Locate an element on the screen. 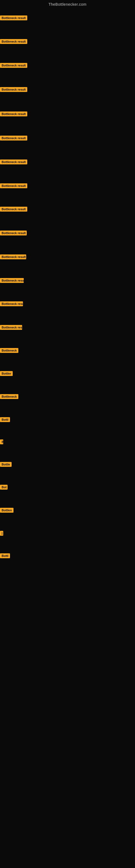  bottleneck-badge: Bot is located at coordinates (4, 487).